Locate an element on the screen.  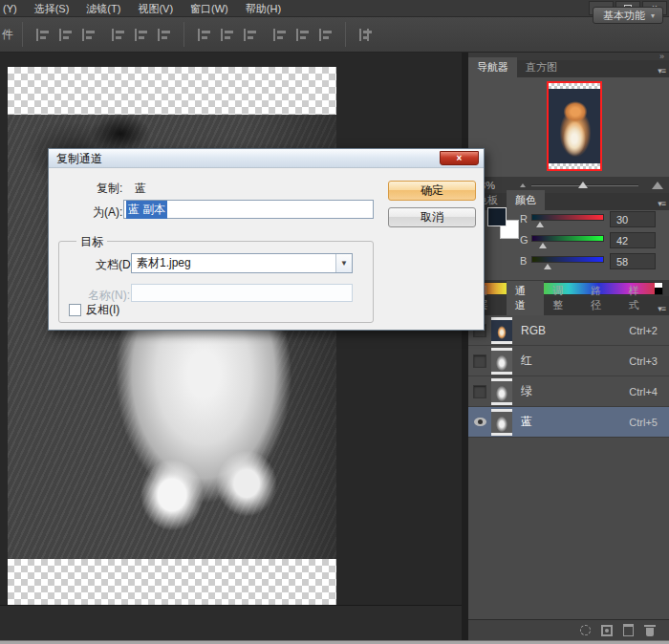
distribute-vcenter-icon is located at coordinates (227, 34).